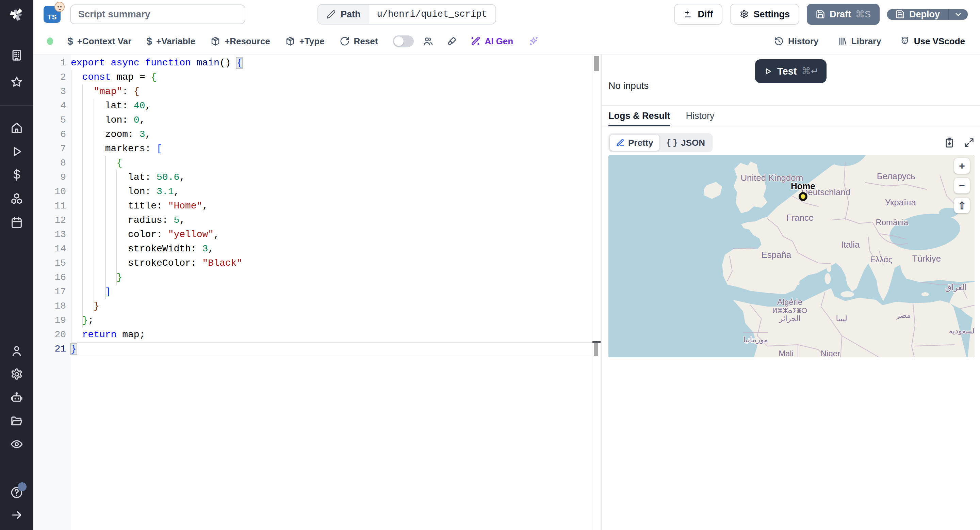 Image resolution: width=980 pixels, height=530 pixels. I want to click on line-number: 9, so click(50, 177).